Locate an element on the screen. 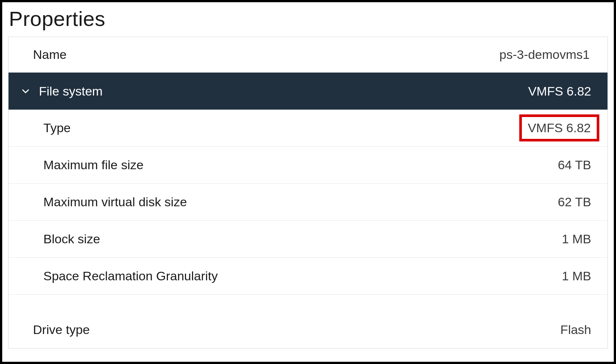  row-spacer is located at coordinates (308, 303).